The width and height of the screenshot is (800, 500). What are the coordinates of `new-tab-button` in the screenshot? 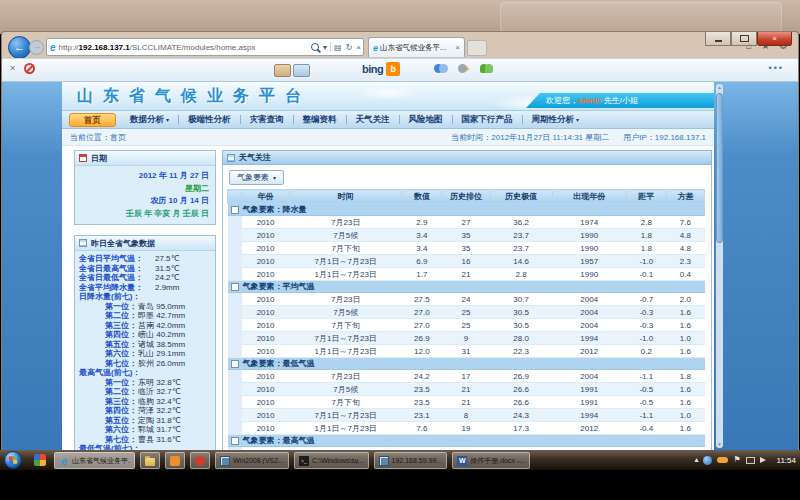 It's located at (477, 48).